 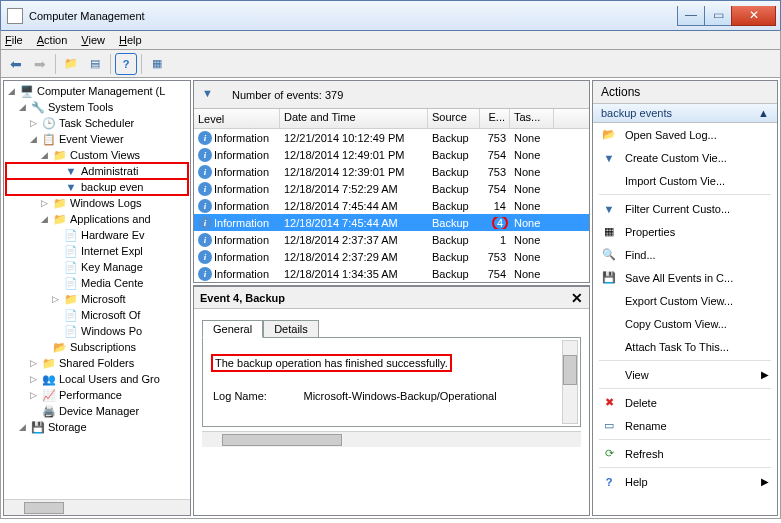 What do you see at coordinates (718, 16) in the screenshot?
I see `maximize-button: ▭` at bounding box center [718, 16].